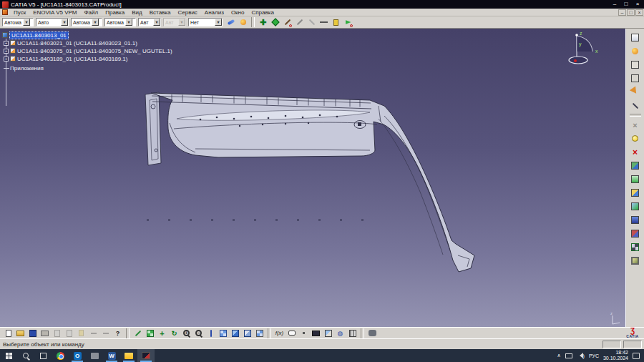  What do you see at coordinates (328, 333) in the screenshot?
I see `graph-tree-icon` at bounding box center [328, 333].